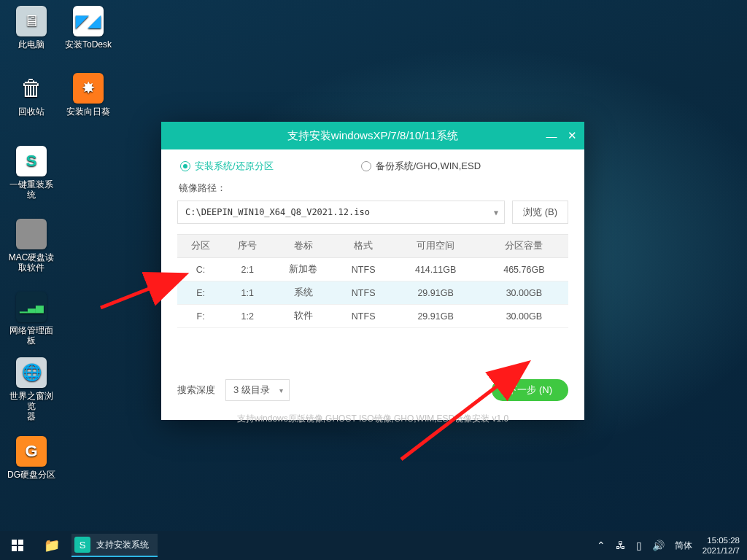  I want to click on cell-cap: 465.76GB, so click(524, 270).